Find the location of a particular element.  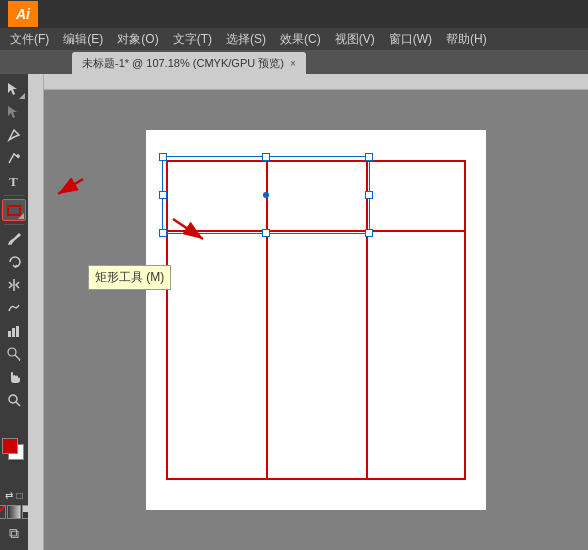

type-tool: T is located at coordinates (14, 181).